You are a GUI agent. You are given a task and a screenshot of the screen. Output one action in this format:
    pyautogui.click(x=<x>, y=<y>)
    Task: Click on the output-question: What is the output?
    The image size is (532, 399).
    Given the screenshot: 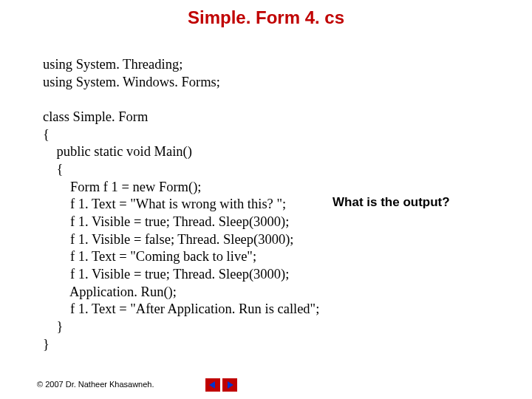 What is the action you would take?
    pyautogui.click(x=392, y=202)
    